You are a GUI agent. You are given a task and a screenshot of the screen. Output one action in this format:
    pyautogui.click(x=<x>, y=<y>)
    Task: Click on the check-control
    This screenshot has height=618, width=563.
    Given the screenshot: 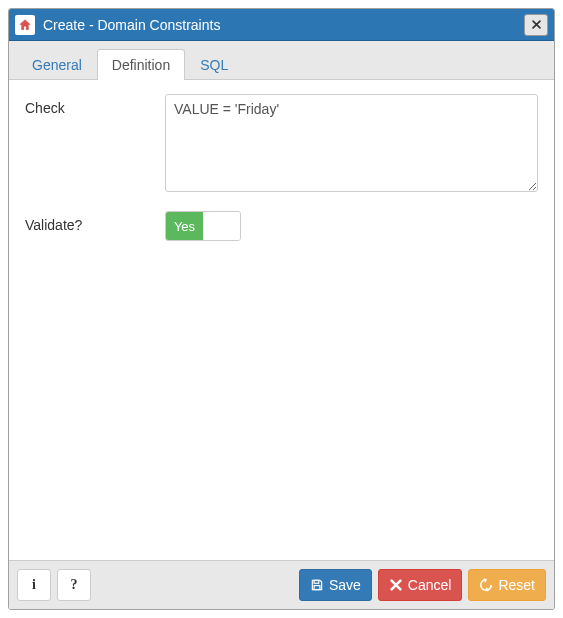 What is the action you would take?
    pyautogui.click(x=352, y=144)
    